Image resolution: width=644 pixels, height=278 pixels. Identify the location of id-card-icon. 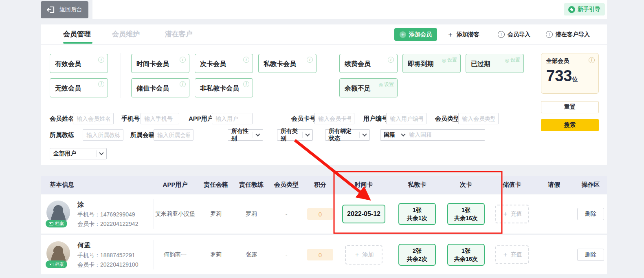
(51, 265).